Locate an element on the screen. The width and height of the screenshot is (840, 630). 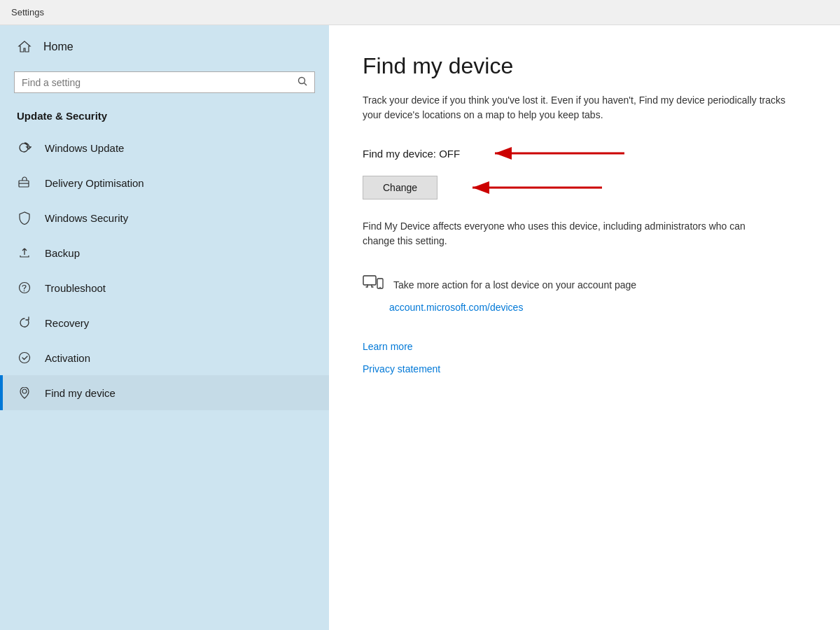
activation-label: Activation is located at coordinates (67, 358).